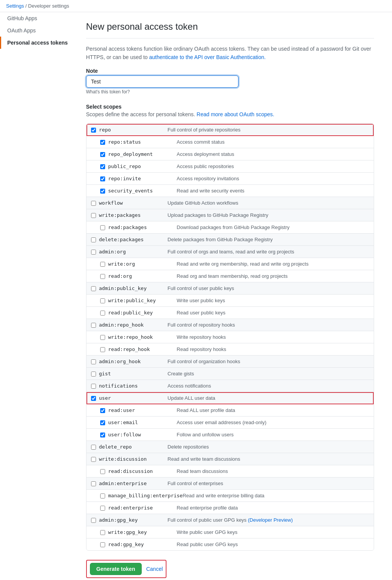  What do you see at coordinates (103, 179) in the screenshot?
I see `scope-checkbox-repo-invite` at bounding box center [103, 179].